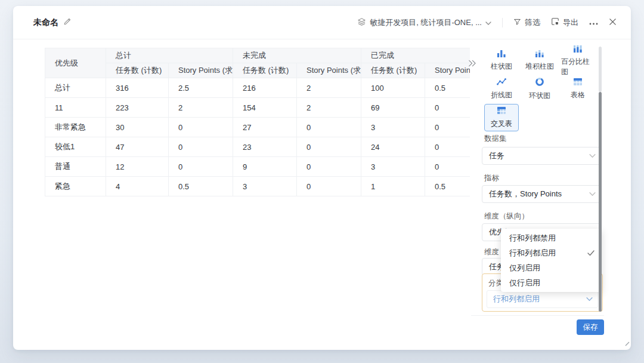  I want to click on panel-footer-divider, so click(538, 315).